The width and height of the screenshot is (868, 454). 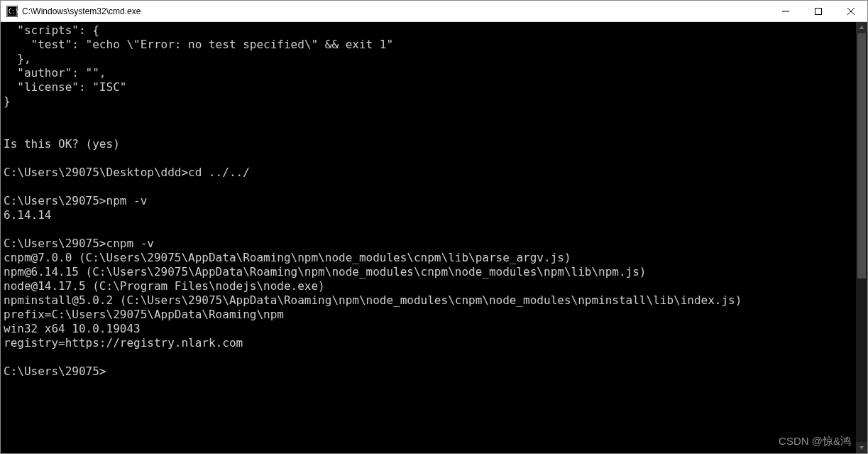 What do you see at coordinates (851, 11) in the screenshot?
I see `close-button` at bounding box center [851, 11].